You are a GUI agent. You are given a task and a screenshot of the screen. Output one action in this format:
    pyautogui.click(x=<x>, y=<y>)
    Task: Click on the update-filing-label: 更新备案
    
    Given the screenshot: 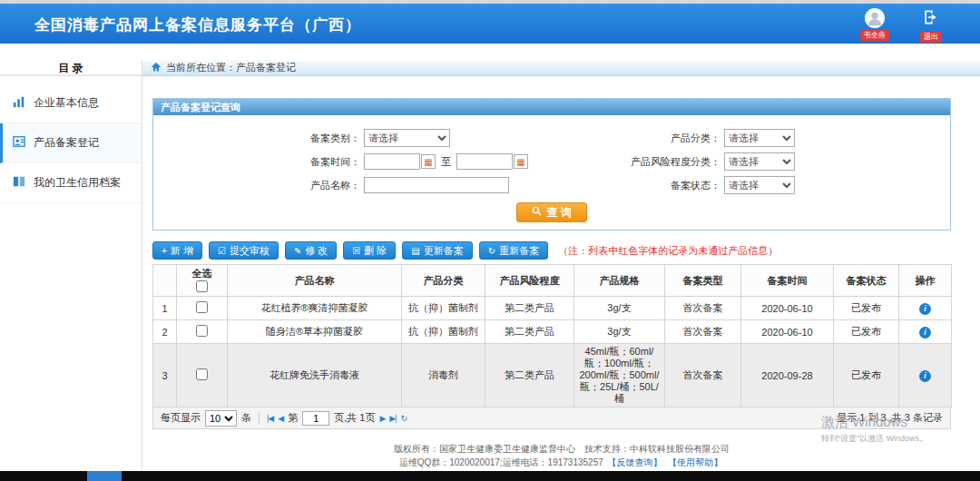 What is the action you would take?
    pyautogui.click(x=444, y=250)
    